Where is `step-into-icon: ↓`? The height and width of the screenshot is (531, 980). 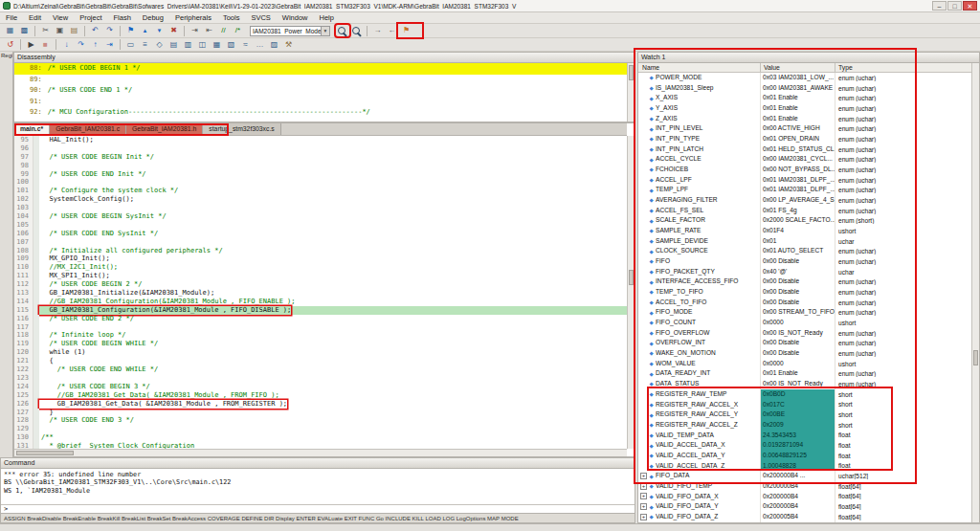 step-into-icon: ↓ is located at coordinates (67, 45).